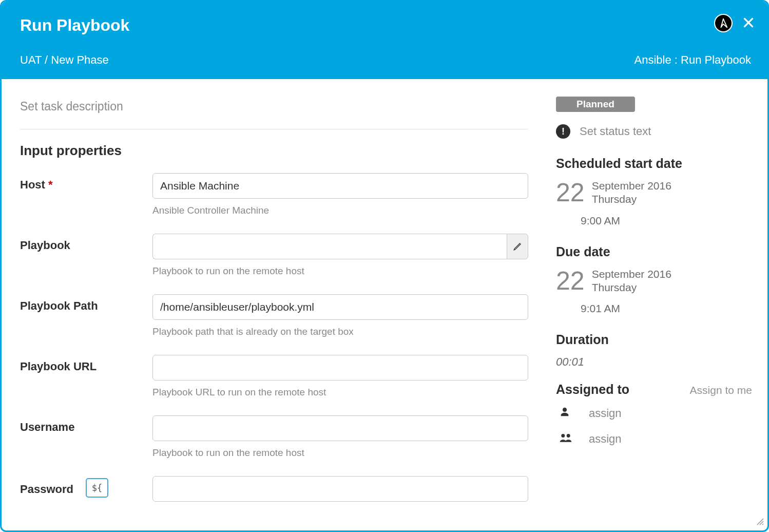  I want to click on duration-value: 00:01, so click(654, 362).